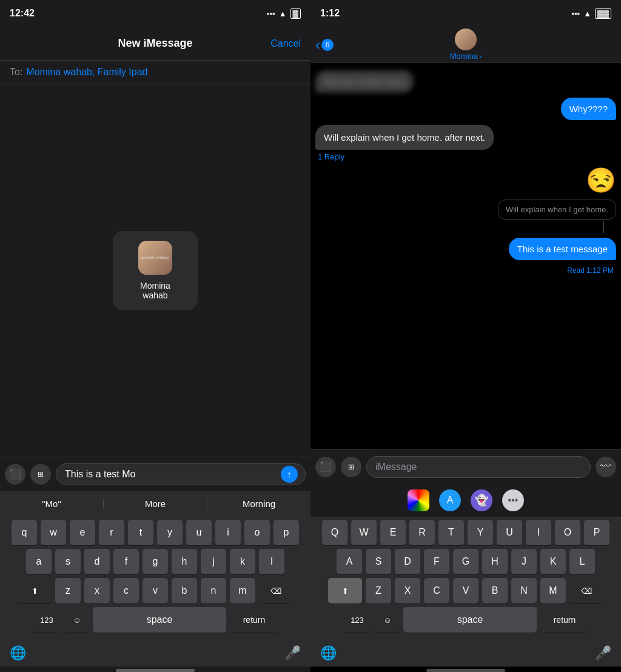  What do you see at coordinates (254, 620) in the screenshot?
I see `return-key: return` at bounding box center [254, 620].